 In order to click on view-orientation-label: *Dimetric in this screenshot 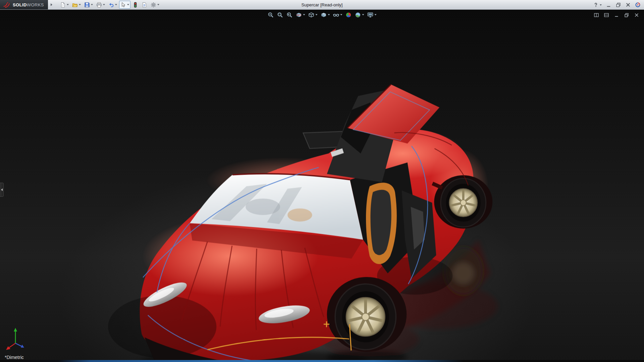, I will do `click(14, 357)`.